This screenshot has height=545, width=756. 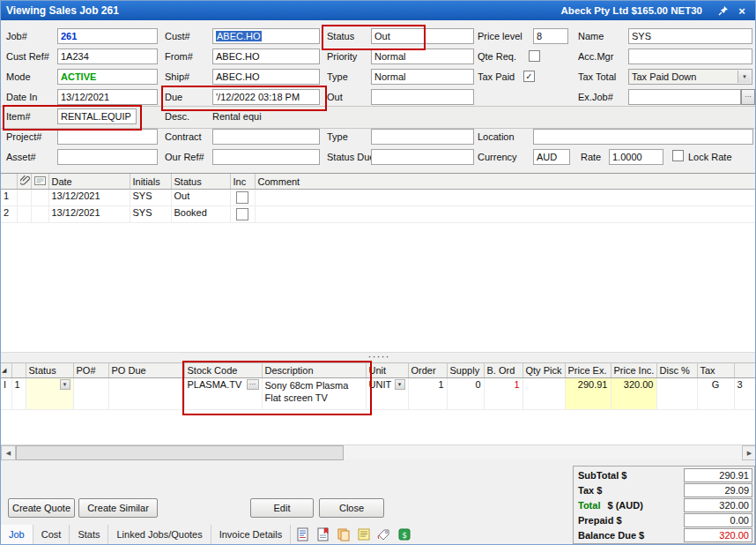 I want to click on invoice-icon, so click(x=303, y=534).